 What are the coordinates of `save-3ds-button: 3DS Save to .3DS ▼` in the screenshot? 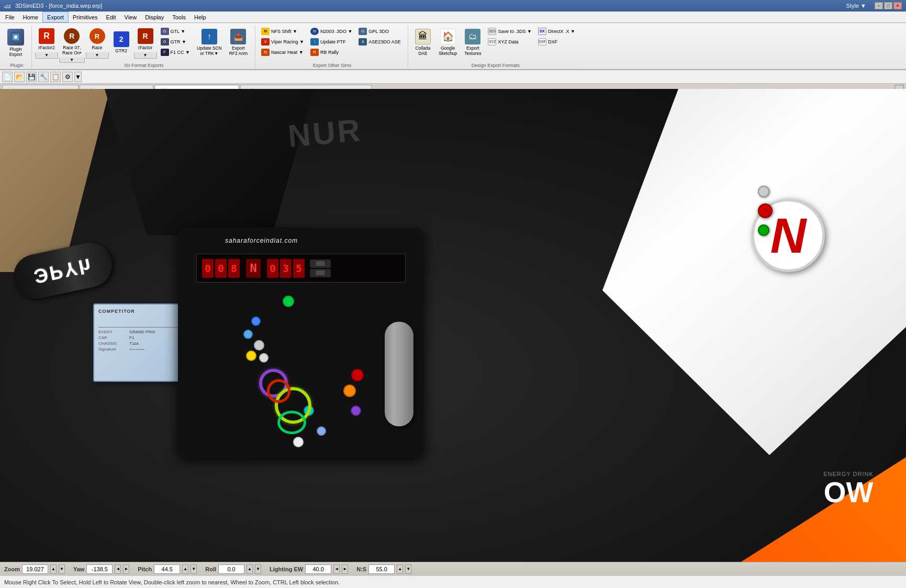 It's located at (510, 31).